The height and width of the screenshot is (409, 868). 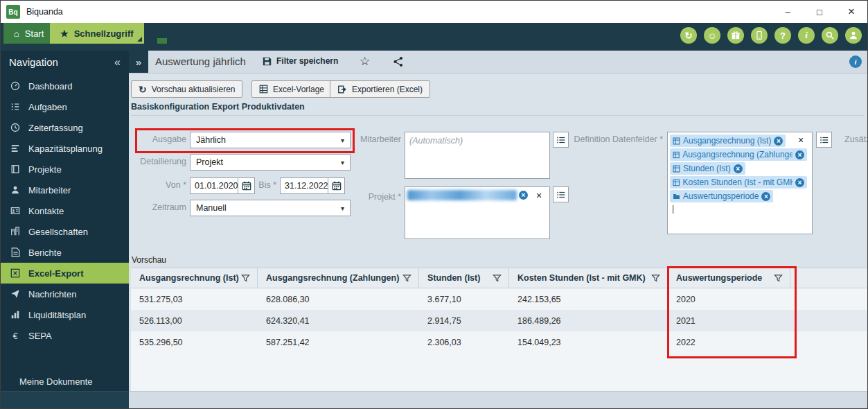 I want to click on projekt-selected-item: ×, so click(x=468, y=195).